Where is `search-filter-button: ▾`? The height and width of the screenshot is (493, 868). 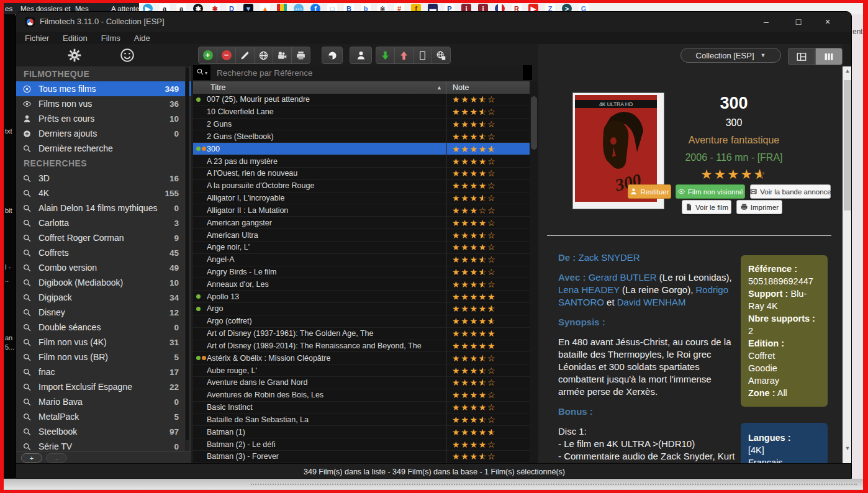
search-filter-button: ▾ is located at coordinates (202, 73).